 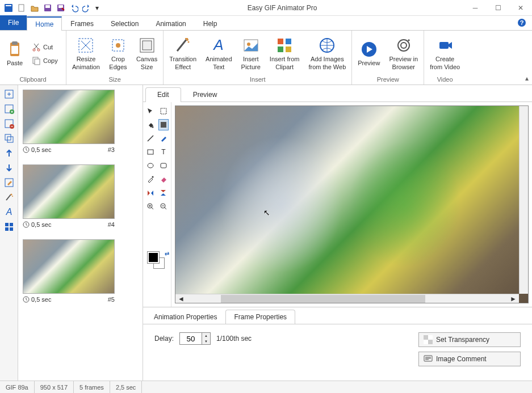 What do you see at coordinates (513, 299) in the screenshot?
I see `scroll-right-icon: ►` at bounding box center [513, 299].